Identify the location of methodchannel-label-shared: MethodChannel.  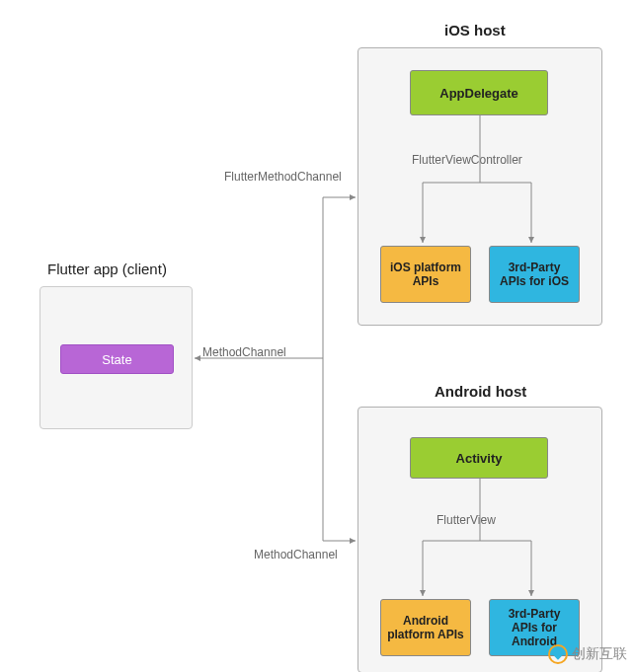
(245, 352).